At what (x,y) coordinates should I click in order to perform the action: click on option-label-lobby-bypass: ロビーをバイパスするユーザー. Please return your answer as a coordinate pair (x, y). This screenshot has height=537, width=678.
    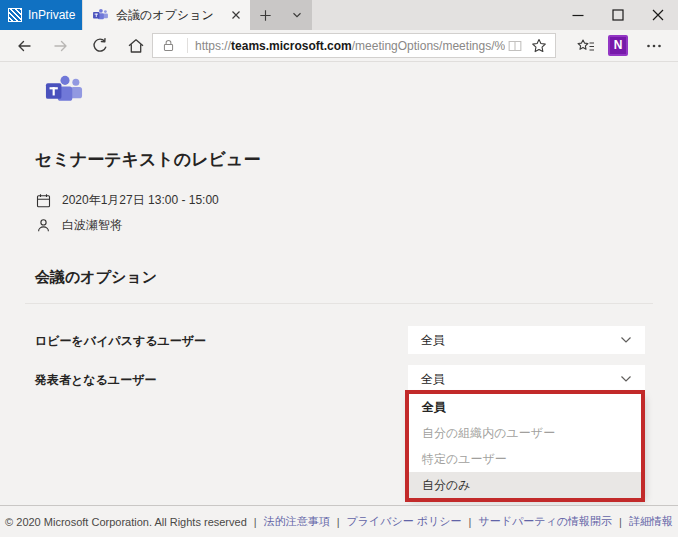
    Looking at the image, I should click on (120, 342).